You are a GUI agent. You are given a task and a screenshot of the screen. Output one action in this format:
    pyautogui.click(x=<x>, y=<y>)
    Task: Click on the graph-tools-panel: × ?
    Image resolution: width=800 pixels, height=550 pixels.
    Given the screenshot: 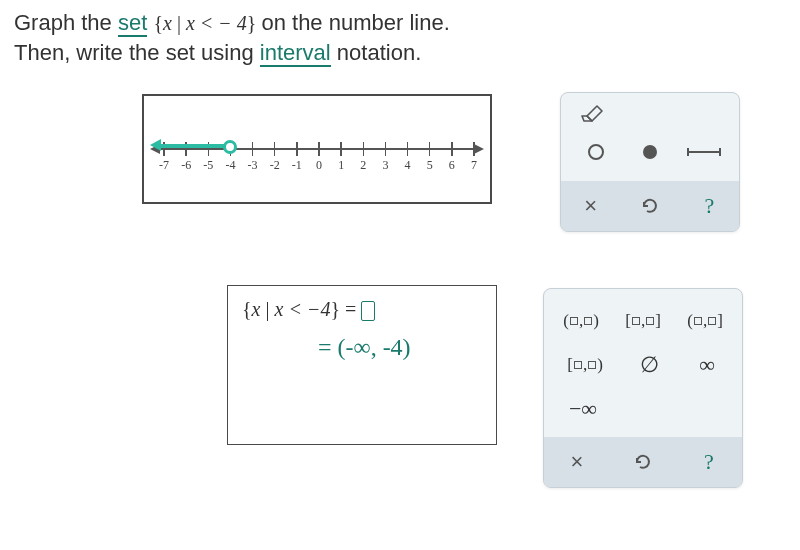 What is the action you would take?
    pyautogui.click(x=650, y=162)
    